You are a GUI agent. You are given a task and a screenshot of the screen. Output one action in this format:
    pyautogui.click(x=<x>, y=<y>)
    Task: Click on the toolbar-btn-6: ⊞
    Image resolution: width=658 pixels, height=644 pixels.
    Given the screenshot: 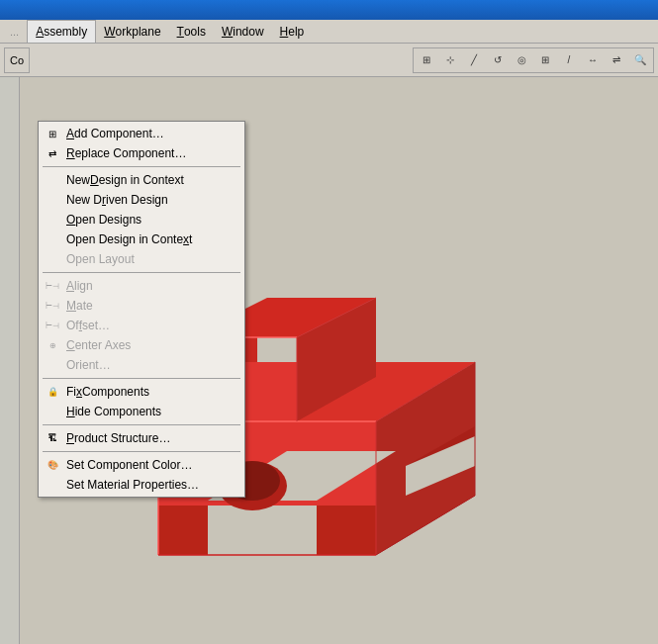 What is the action you would take?
    pyautogui.click(x=545, y=60)
    